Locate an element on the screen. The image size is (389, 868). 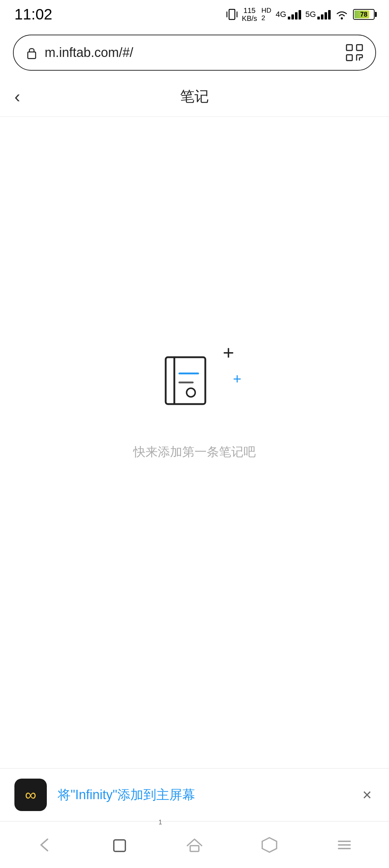
nav-back-button is located at coordinates (45, 845).